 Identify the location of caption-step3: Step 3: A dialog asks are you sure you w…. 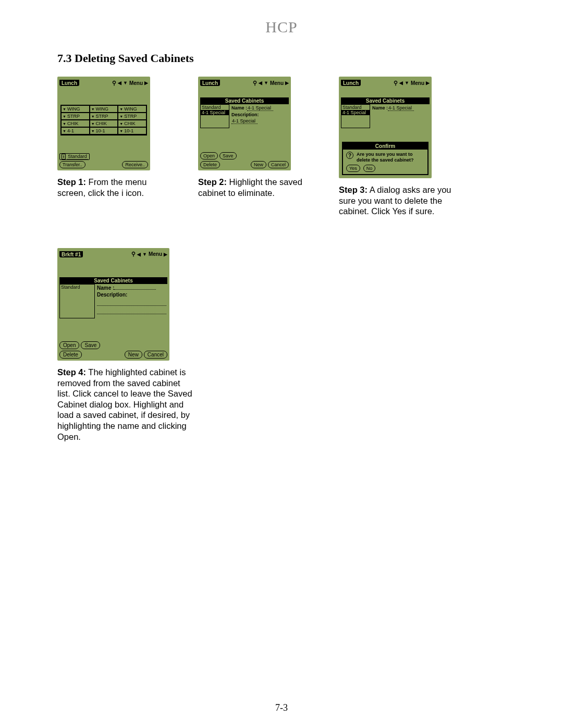
(399, 201).